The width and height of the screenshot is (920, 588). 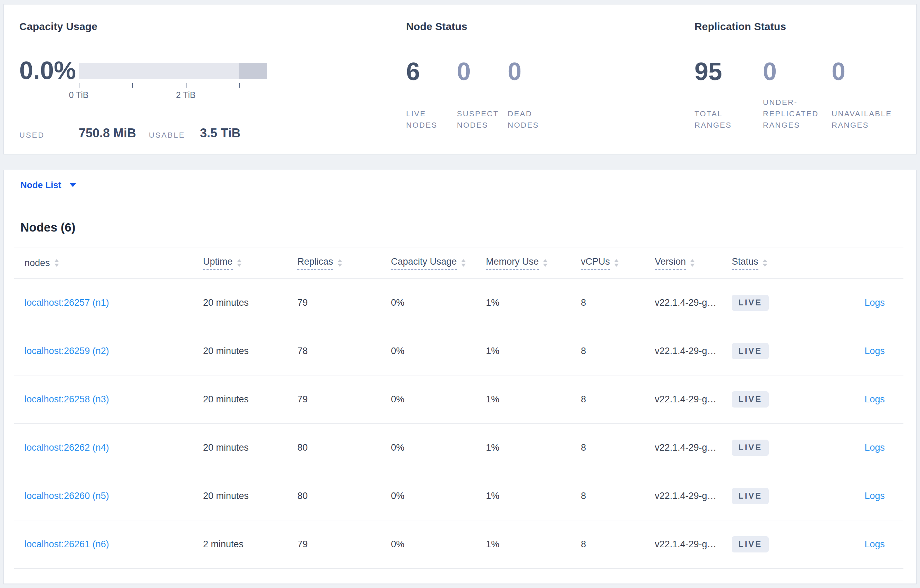 What do you see at coordinates (618, 263) in the screenshot?
I see `column-header-vcpus: vCPUs` at bounding box center [618, 263].